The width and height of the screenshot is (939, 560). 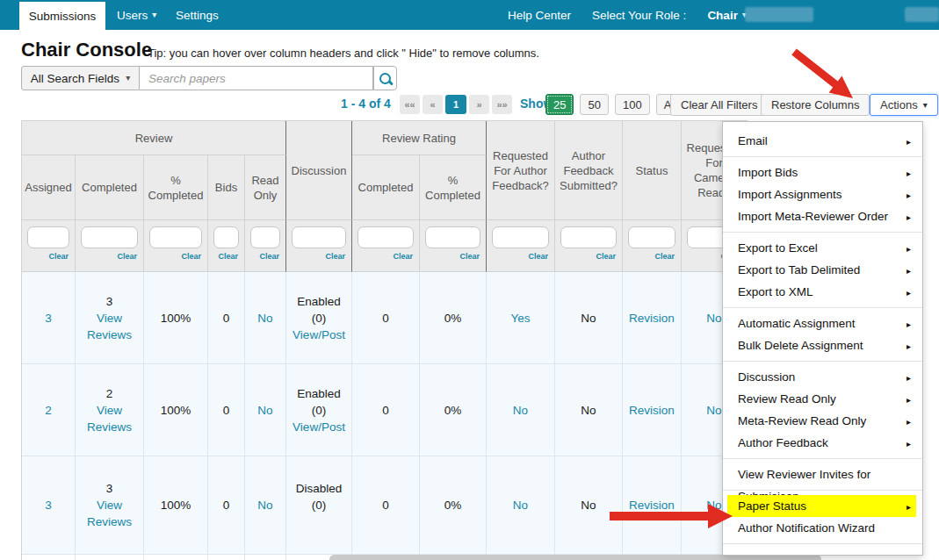 What do you see at coordinates (49, 188) in the screenshot?
I see `column-header-assigned: Assigned` at bounding box center [49, 188].